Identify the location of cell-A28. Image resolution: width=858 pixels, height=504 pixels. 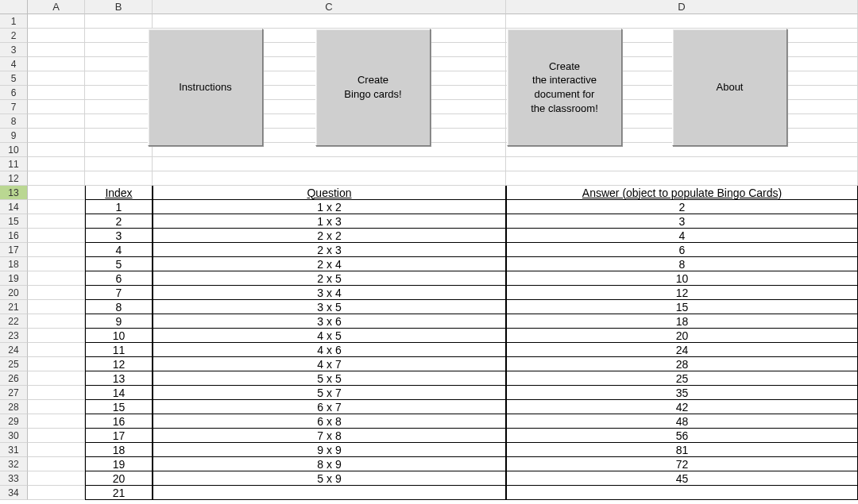
(56, 407).